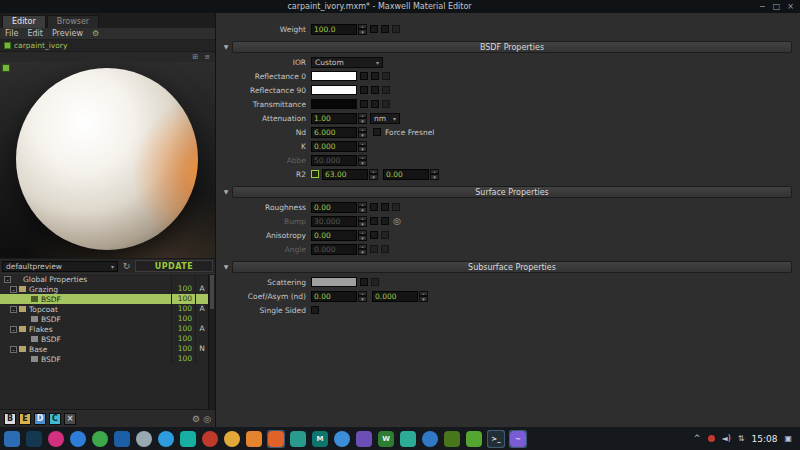 The height and width of the screenshot is (450, 800). What do you see at coordinates (334, 30) in the screenshot?
I see `weight-field: 100.0` at bounding box center [334, 30].